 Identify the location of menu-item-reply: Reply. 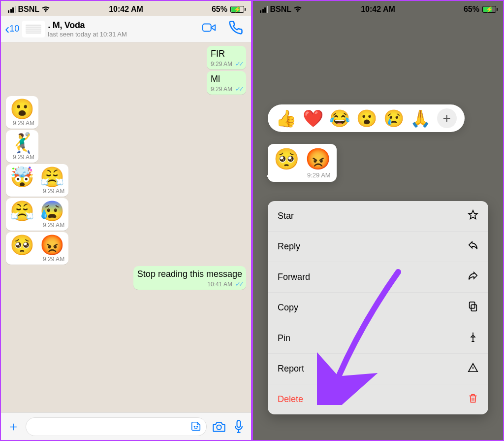
(378, 247).